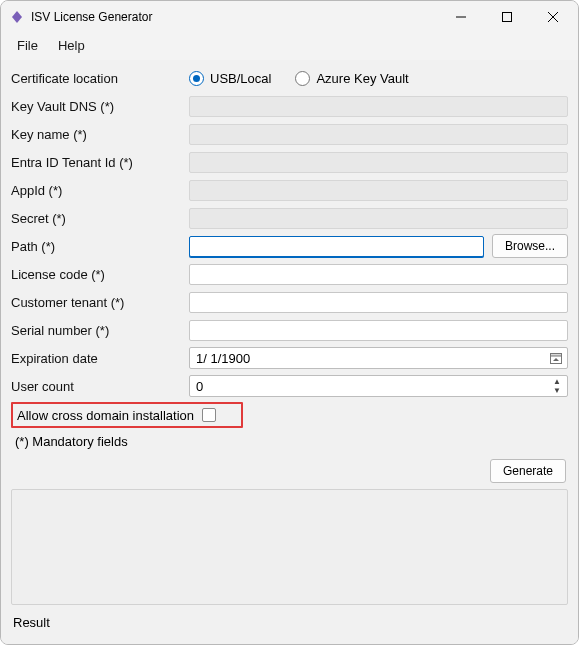  What do you see at coordinates (378, 386) in the screenshot?
I see `input-user-count: 0 ▲ ▼` at bounding box center [378, 386].